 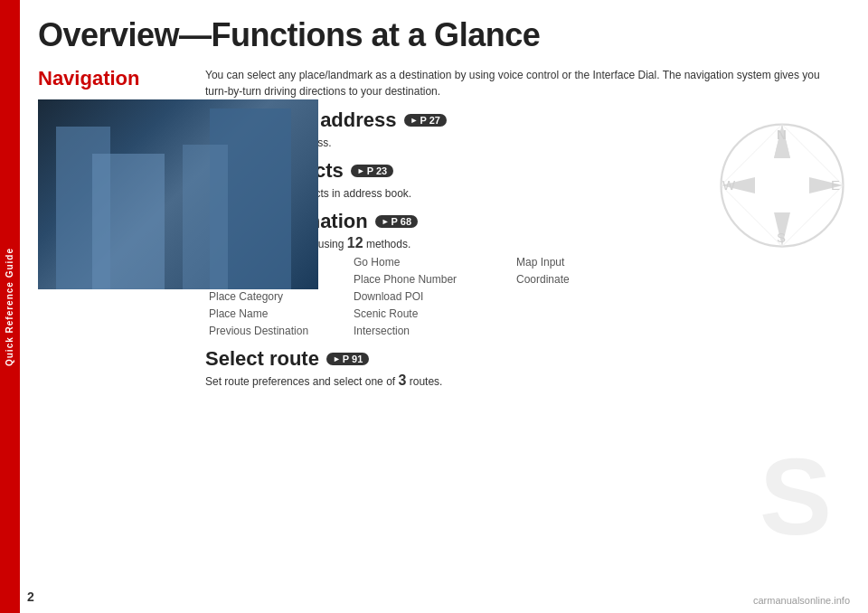 What do you see at coordinates (347, 359) in the screenshot?
I see `select-route-badge: ►P 91` at bounding box center [347, 359].